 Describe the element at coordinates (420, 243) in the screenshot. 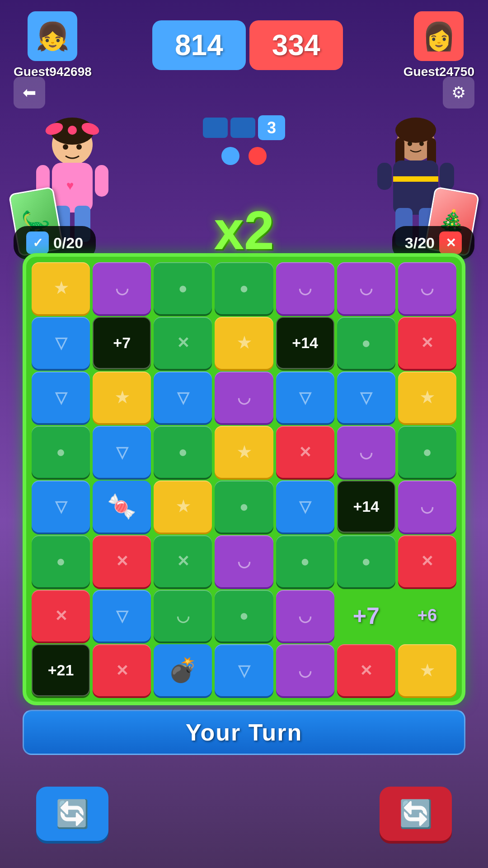

I see `badge-right-score: 3/20` at that location.